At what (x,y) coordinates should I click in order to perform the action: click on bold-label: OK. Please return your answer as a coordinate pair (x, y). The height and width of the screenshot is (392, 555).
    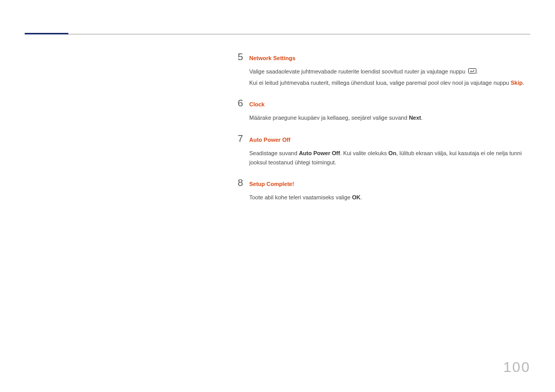
    Looking at the image, I should click on (357, 197).